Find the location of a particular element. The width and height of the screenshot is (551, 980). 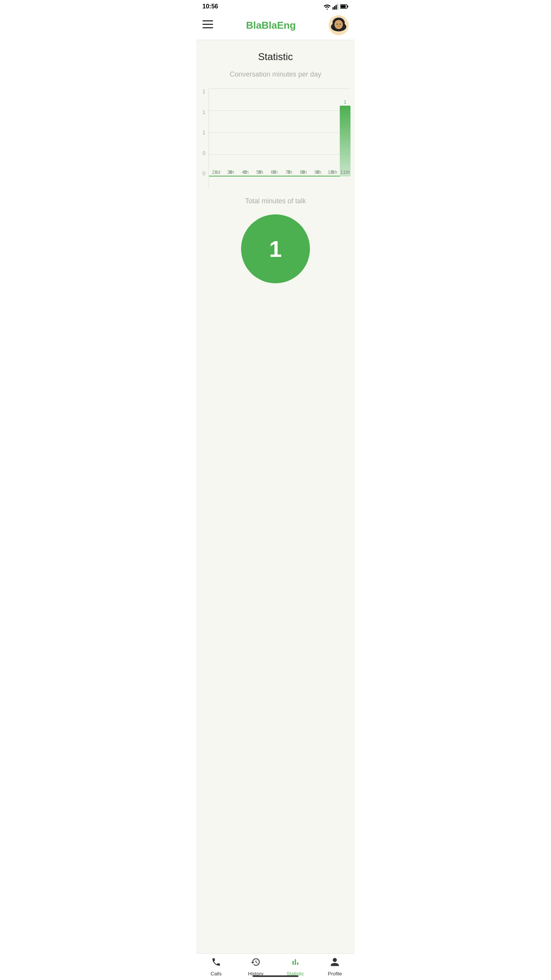

bar-chart: 1 1 1 0 0 is located at coordinates (276, 136).